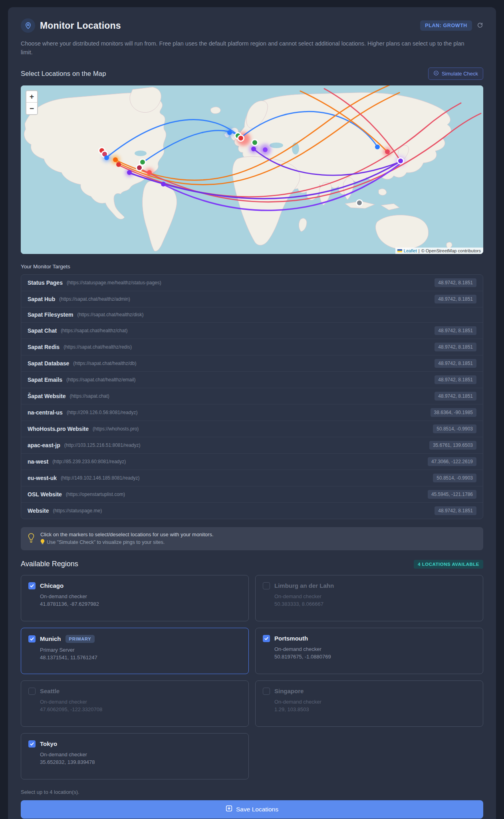 The width and height of the screenshot is (504, 819). Describe the element at coordinates (252, 26) in the screenshot. I see `header: Monitor Locations PLAN: GROWTH` at that location.